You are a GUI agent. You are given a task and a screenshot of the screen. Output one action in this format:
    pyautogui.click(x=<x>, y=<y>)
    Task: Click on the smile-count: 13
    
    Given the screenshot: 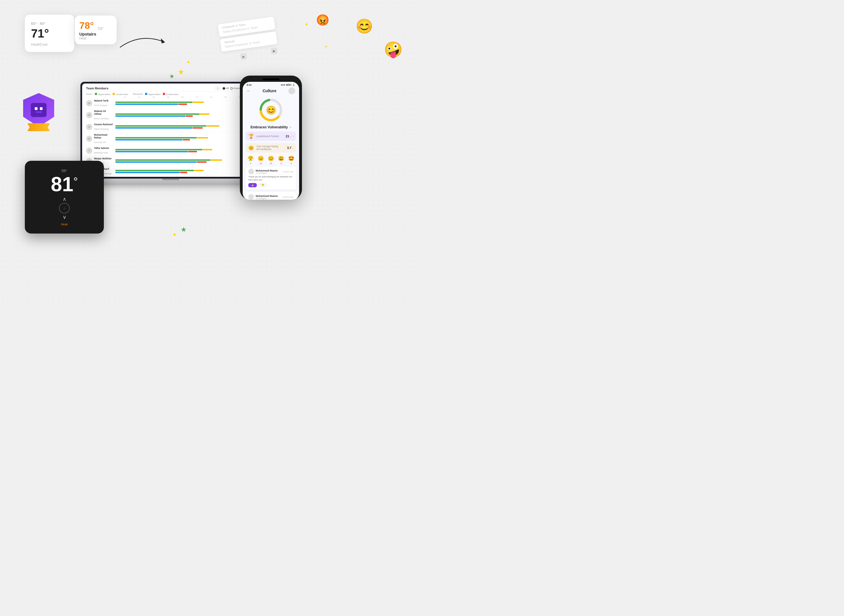 What is the action you would take?
    pyautogui.click(x=271, y=163)
    